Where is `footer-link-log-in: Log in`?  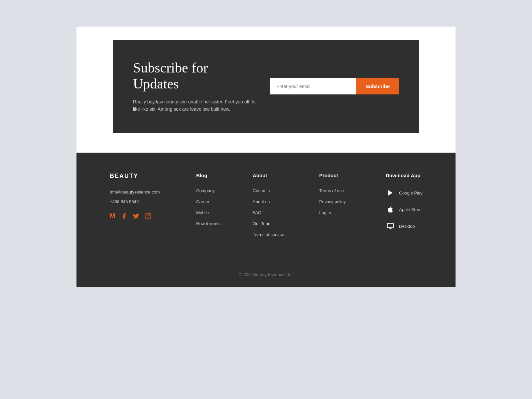
footer-link-log-in: Log in is located at coordinates (349, 213).